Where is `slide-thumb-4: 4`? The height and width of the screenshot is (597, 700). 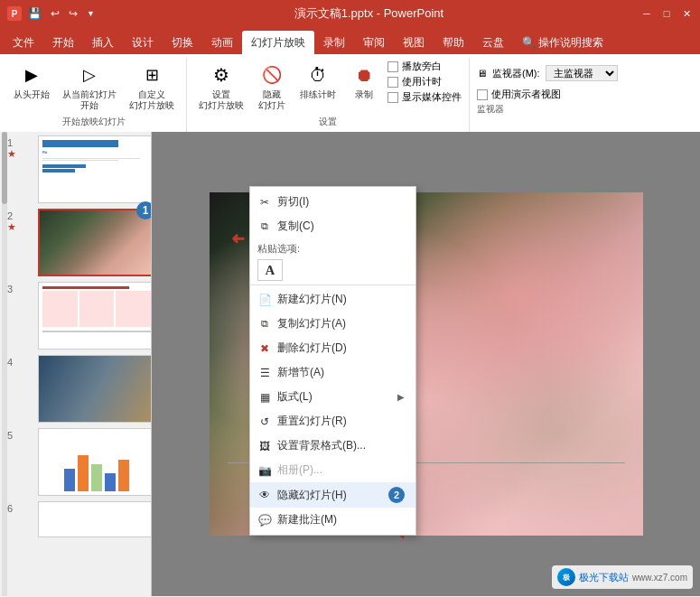 slide-thumb-4: 4 is located at coordinates (85, 388).